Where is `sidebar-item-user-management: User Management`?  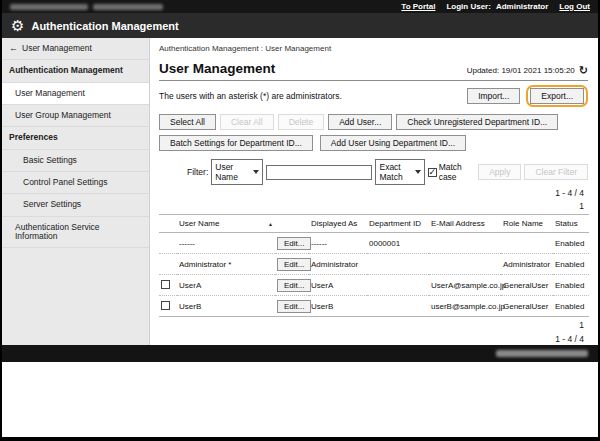
sidebar-item-user-management: User Management is located at coordinates (76, 94).